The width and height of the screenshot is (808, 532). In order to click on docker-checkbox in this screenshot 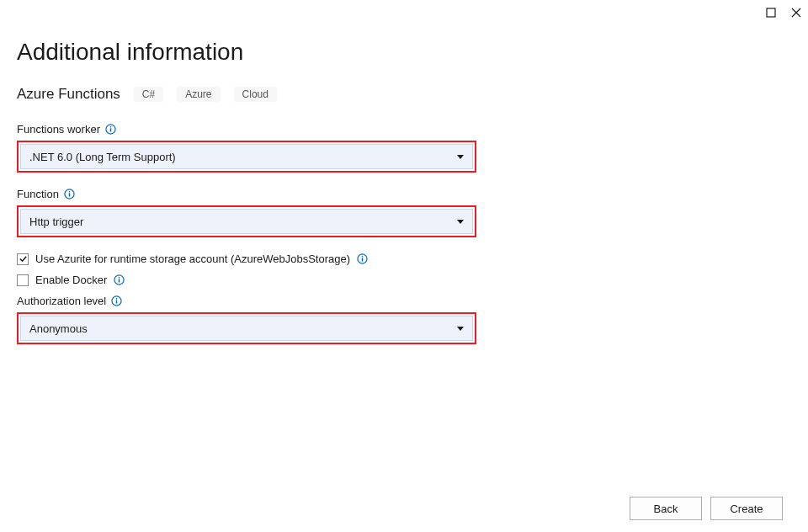, I will do `click(23, 280)`.